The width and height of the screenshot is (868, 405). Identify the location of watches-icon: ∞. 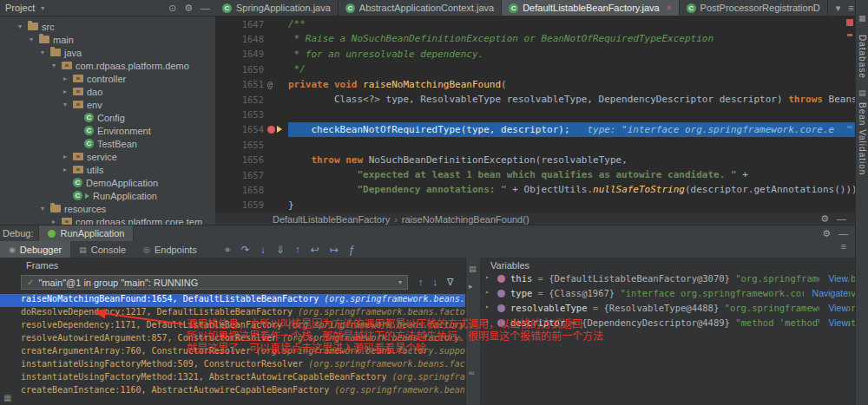
(471, 373).